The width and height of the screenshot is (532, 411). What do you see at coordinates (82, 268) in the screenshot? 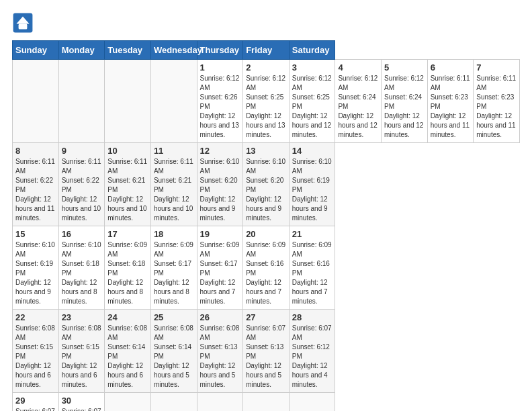
I see `calendar-cell: 16Sunrise: 6:10 AMSunset: 6:18 PMDayligh…` at bounding box center [82, 268].